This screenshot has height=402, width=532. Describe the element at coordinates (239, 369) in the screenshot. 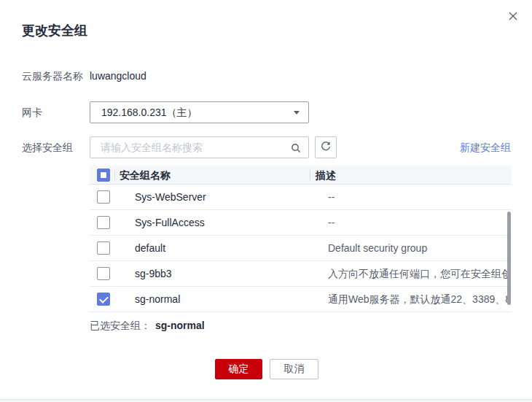

I see `confirm-button: 确定` at that location.